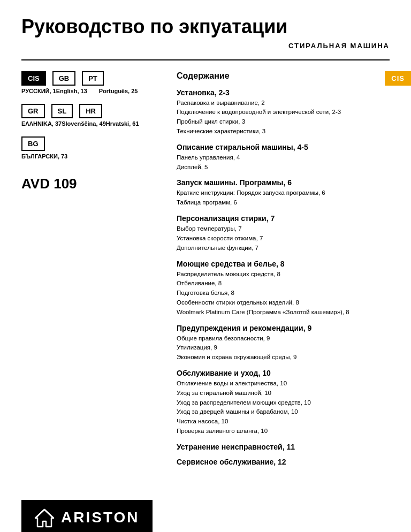 Image resolution: width=411 pixels, height=532 pixels. I want to click on section-heading-4: Персонализация стирки, 7, so click(283, 218).